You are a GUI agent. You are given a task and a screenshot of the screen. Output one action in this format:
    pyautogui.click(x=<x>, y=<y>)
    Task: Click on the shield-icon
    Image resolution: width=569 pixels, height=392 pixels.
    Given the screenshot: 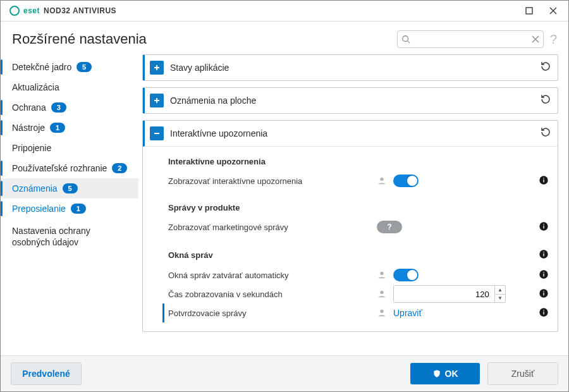 What is the action you would take?
    pyautogui.click(x=437, y=374)
    